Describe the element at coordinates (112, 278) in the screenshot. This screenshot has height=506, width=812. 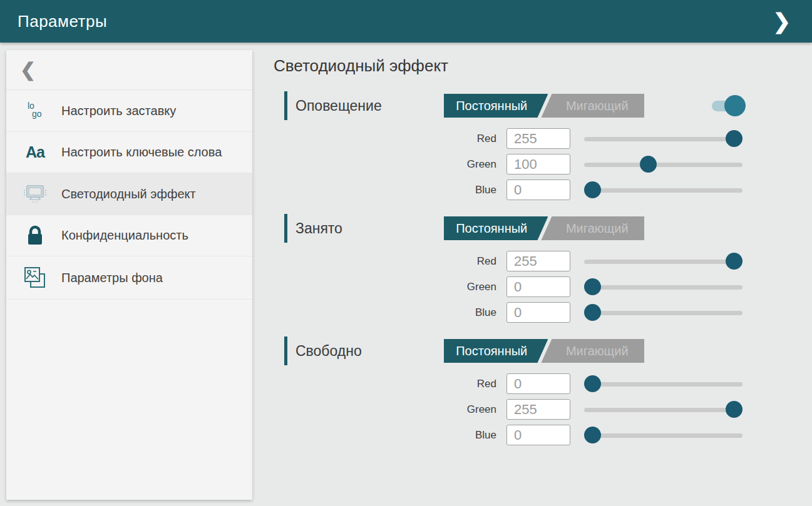
I see `sidebar-item-label: Параметры фона` at that location.